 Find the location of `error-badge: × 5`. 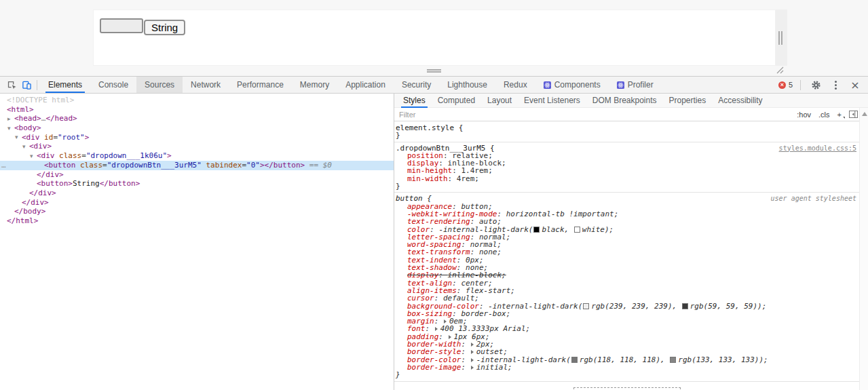

error-badge: × 5 is located at coordinates (786, 85).